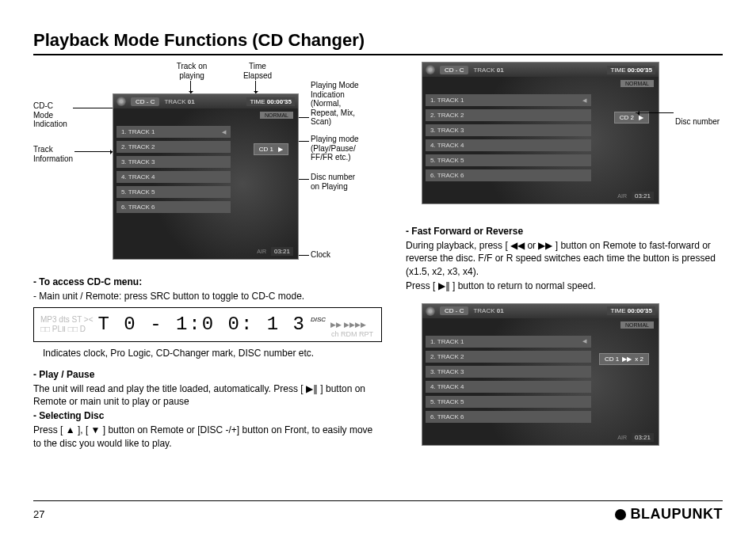  What do you see at coordinates (208, 282) in the screenshot?
I see `heading-access: - To access CD-C menu:` at bounding box center [208, 282].